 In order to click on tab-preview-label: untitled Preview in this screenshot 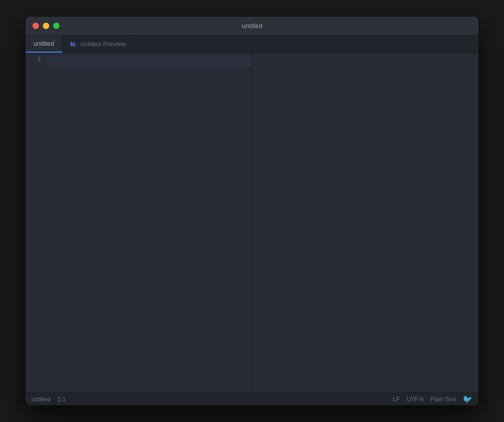, I will do `click(103, 44)`.